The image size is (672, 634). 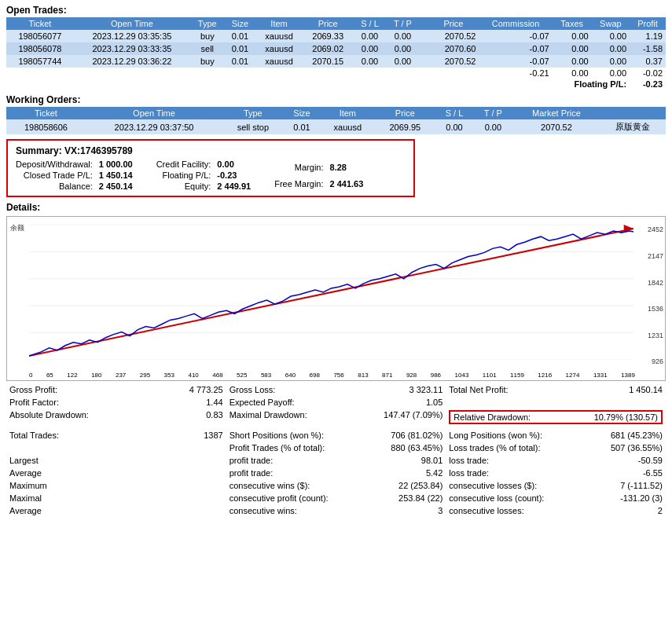 I want to click on x-756: 756, so click(x=338, y=376).